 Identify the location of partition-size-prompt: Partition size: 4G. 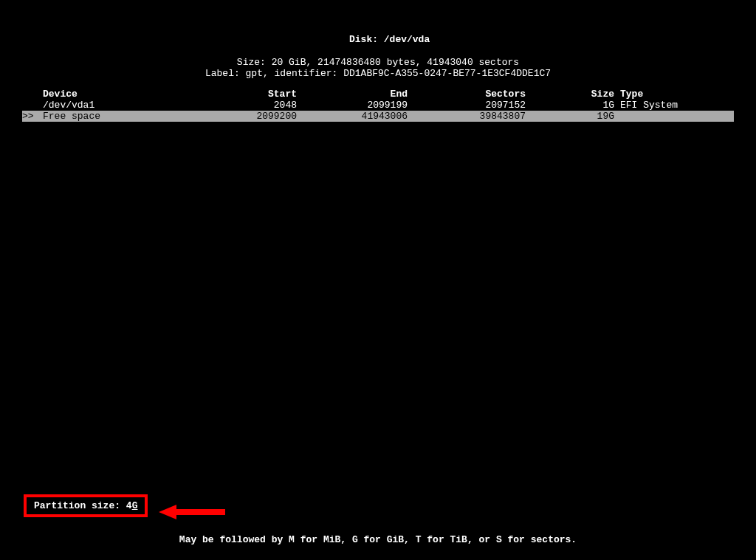
(86, 506).